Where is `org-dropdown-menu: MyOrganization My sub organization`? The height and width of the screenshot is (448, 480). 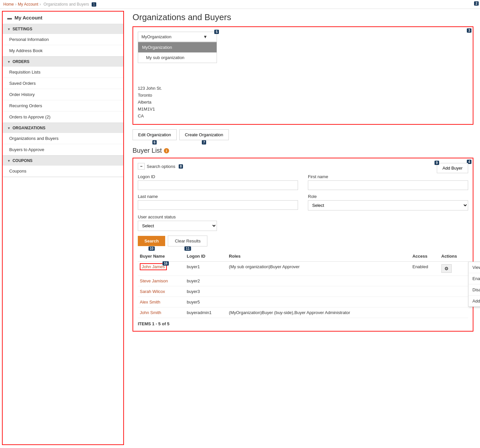
org-dropdown-menu: MyOrganization My sub organization is located at coordinates (177, 52).